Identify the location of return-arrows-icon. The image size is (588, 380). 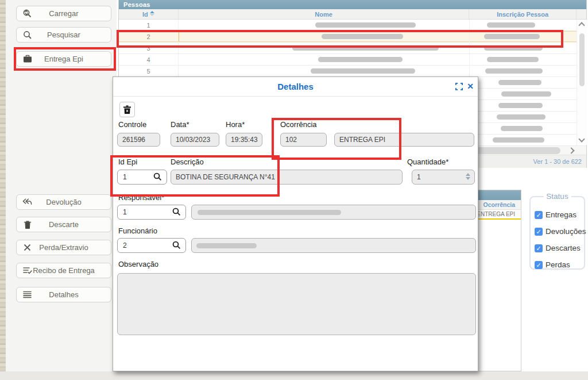
(28, 202).